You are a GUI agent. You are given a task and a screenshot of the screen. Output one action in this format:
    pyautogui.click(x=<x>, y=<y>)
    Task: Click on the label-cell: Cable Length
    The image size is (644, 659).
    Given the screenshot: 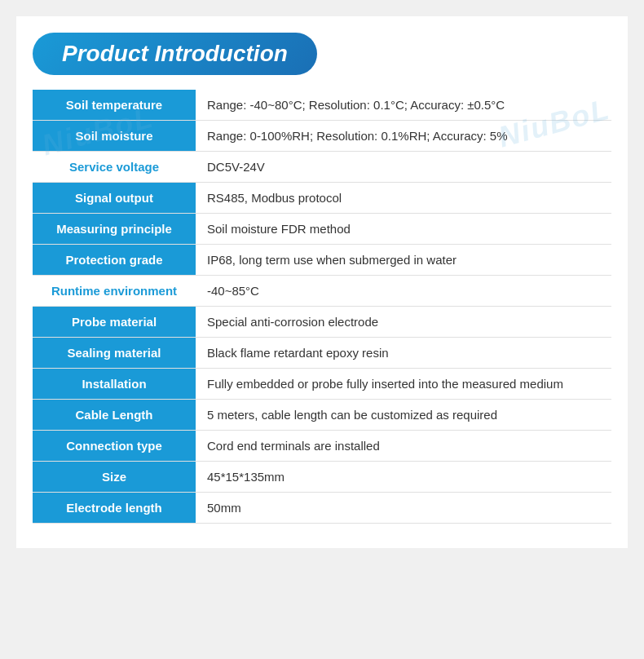 What is the action you would take?
    pyautogui.click(x=114, y=415)
    